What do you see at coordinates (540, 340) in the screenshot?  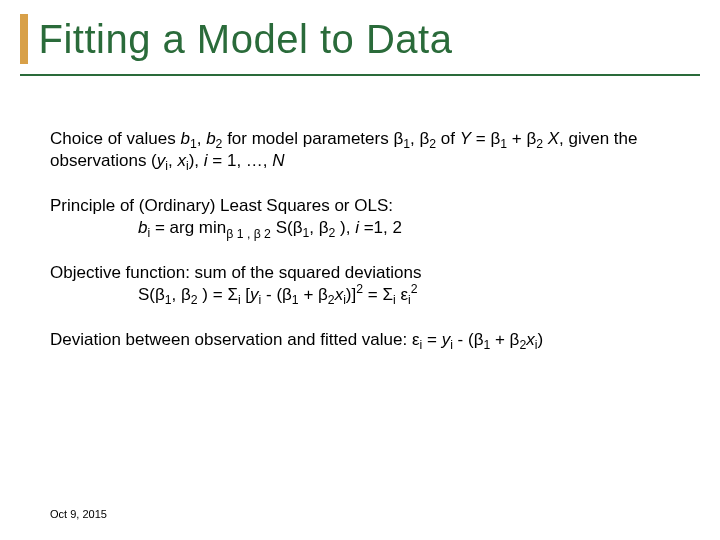 I see `t: )` at bounding box center [540, 340].